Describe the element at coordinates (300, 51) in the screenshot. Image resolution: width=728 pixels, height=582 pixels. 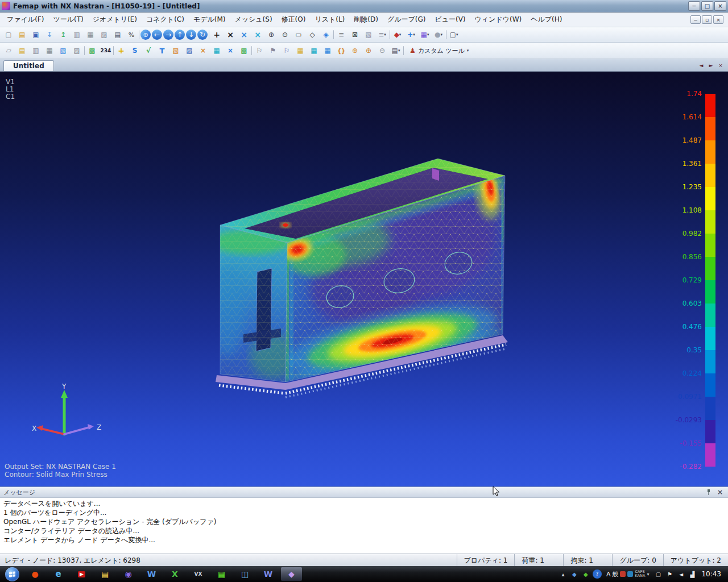
I see `load-table-icon: ▦` at that location.